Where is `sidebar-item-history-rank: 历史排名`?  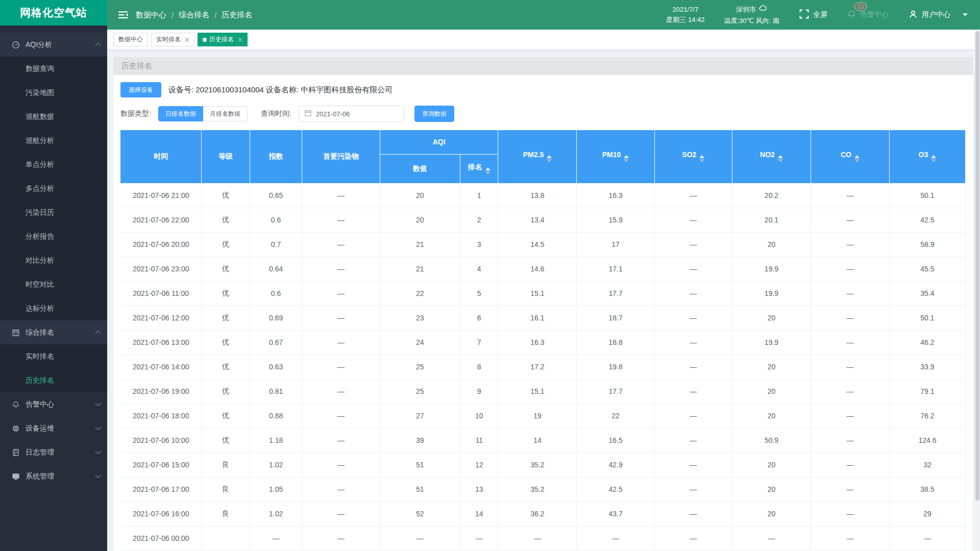
sidebar-item-history-rank: 历史排名 is located at coordinates (54, 381).